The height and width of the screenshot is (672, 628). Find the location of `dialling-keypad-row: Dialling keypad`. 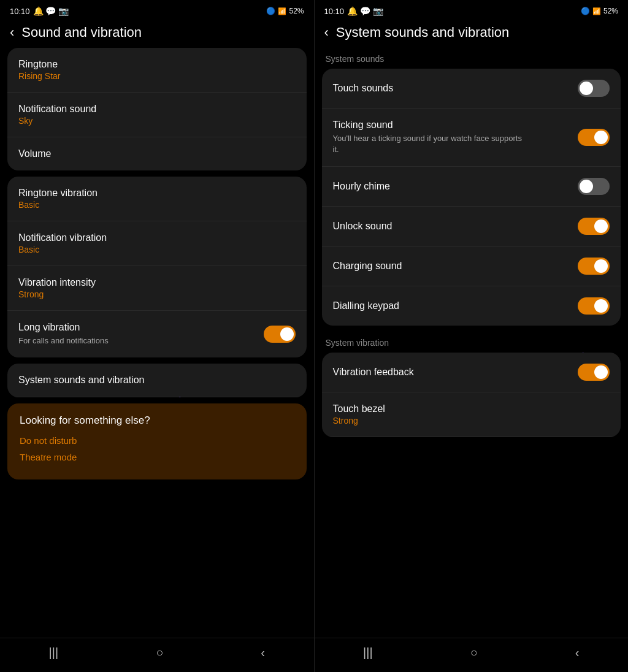

dialling-keypad-row: Dialling keypad is located at coordinates (472, 306).